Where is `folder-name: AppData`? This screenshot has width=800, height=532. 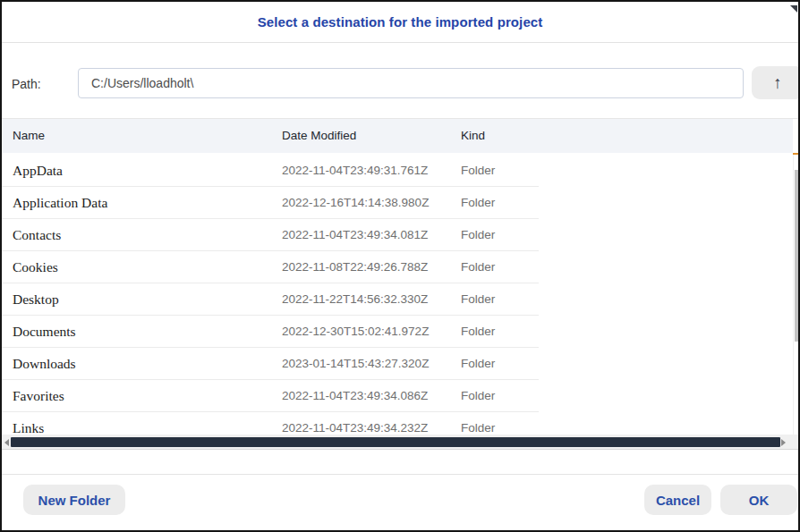
folder-name: AppData is located at coordinates (38, 170).